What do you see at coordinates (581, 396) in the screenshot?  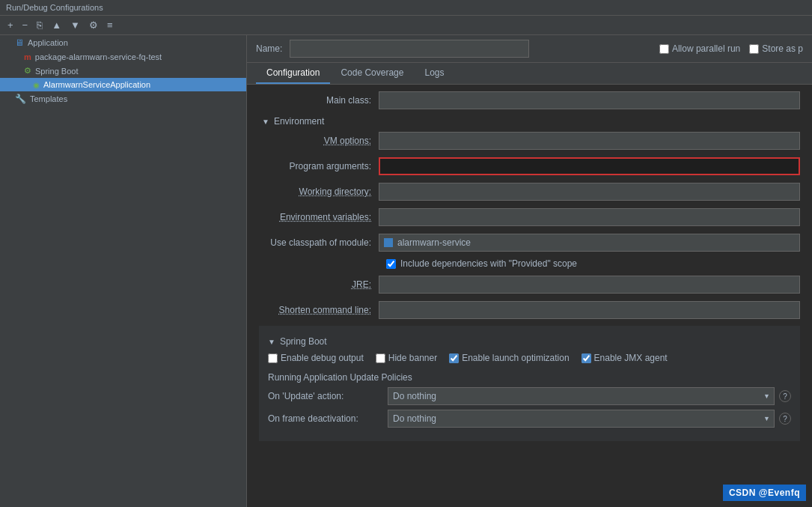 I see `on-update-select: Do nothing Update classes and resources …` at bounding box center [581, 396].